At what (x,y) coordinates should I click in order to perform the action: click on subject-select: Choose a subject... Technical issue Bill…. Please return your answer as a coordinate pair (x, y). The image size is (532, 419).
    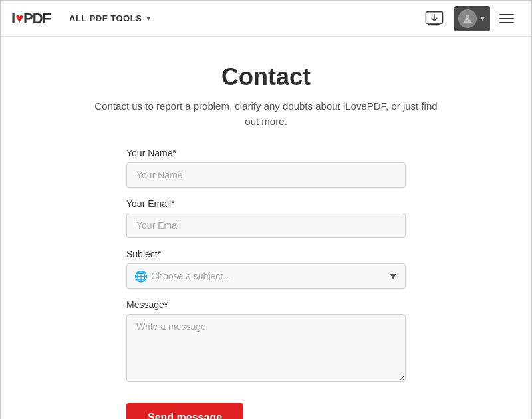
    Looking at the image, I should click on (266, 276).